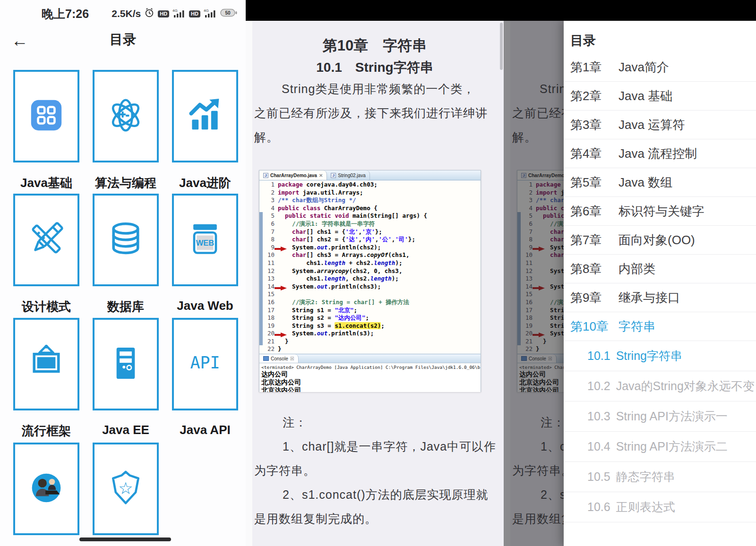 The width and height of the screenshot is (756, 546). I want to click on category-label: 设计模式, so click(46, 307).